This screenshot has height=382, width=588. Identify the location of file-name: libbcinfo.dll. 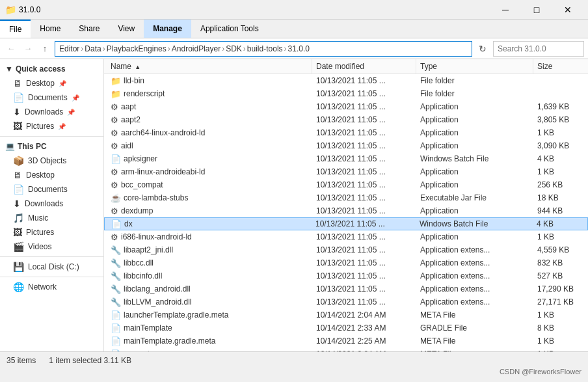
(143, 276).